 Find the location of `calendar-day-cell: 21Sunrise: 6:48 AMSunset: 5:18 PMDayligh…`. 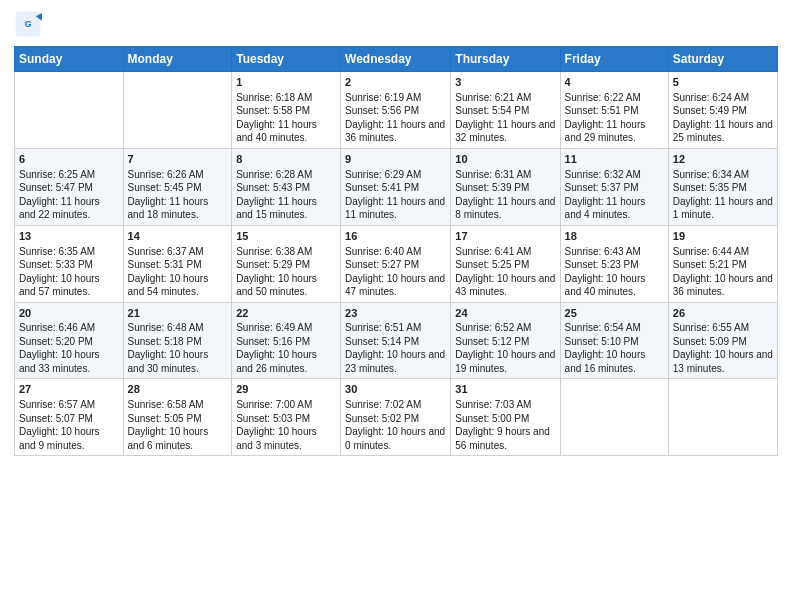

calendar-day-cell: 21Sunrise: 6:48 AMSunset: 5:18 PMDayligh… is located at coordinates (178, 340).